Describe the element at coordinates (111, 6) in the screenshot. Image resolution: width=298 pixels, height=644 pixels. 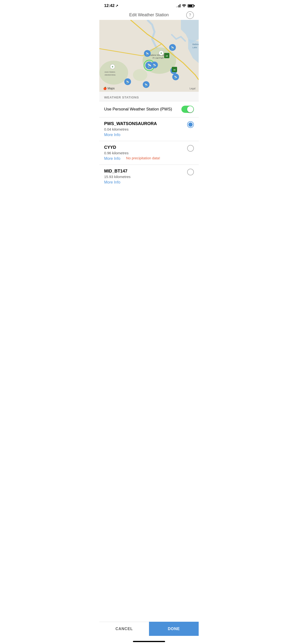
I see `status-time: 12:42 ↗` at that location.